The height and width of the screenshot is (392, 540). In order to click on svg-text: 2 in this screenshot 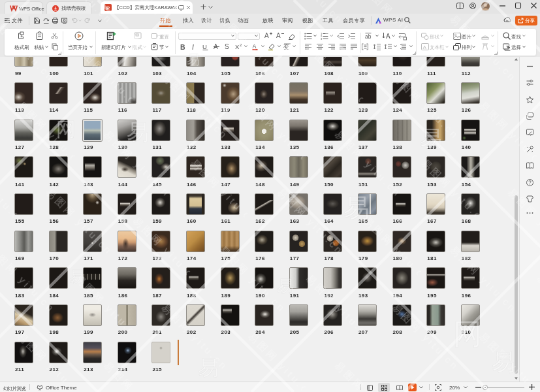, I will do `click(241, 45)`.